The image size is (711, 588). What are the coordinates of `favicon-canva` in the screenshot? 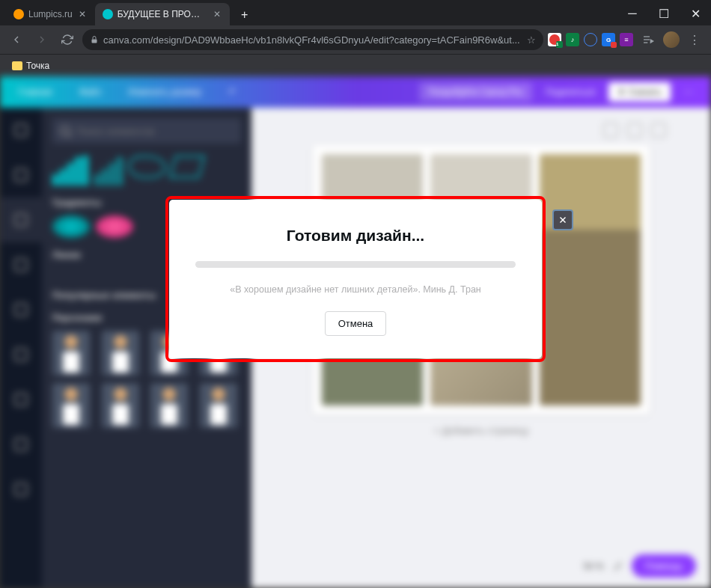 It's located at (108, 14).